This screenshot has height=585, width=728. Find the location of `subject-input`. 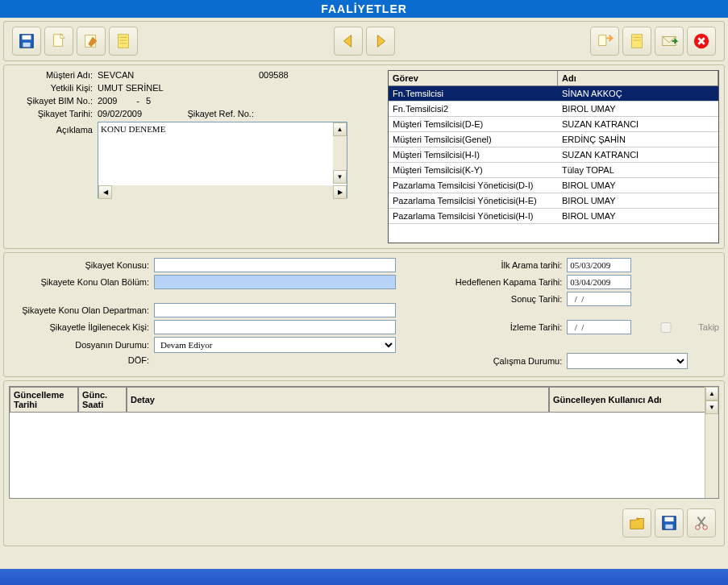

subject-input is located at coordinates (275, 265).